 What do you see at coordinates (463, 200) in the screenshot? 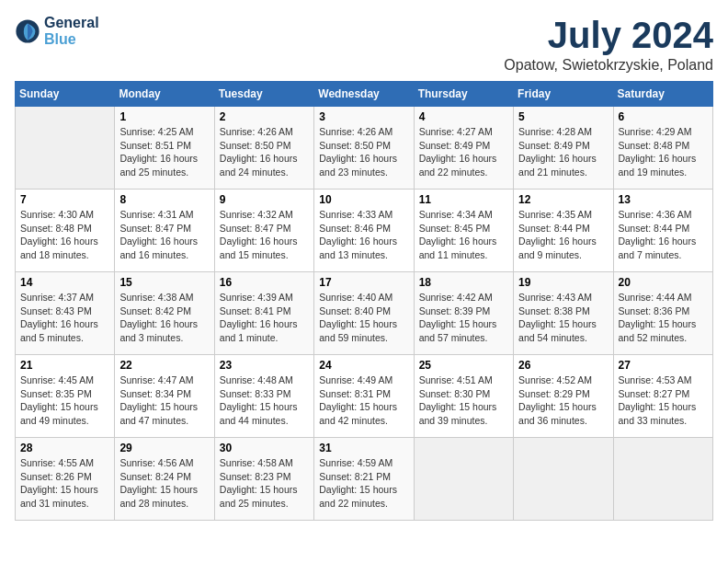
I see `day-number: 11` at bounding box center [463, 200].